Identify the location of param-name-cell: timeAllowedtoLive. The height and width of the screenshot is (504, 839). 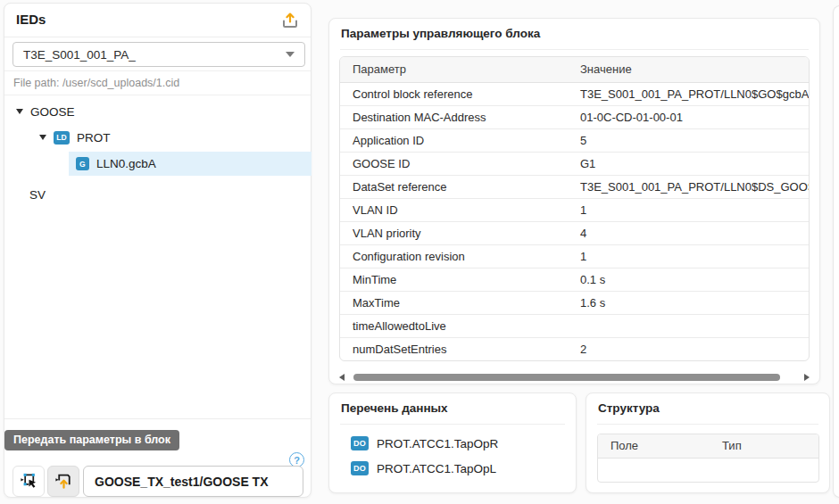
(453, 326).